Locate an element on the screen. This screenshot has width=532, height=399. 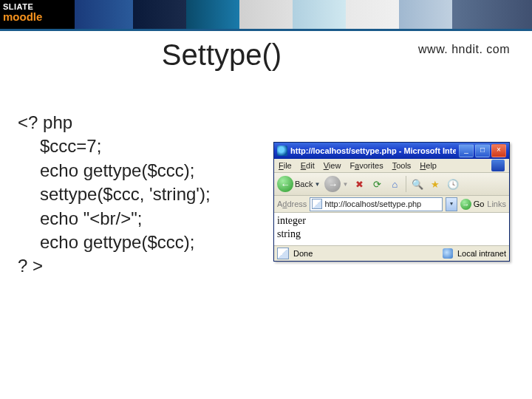
forward-button: → ▼ is located at coordinates (336, 184).